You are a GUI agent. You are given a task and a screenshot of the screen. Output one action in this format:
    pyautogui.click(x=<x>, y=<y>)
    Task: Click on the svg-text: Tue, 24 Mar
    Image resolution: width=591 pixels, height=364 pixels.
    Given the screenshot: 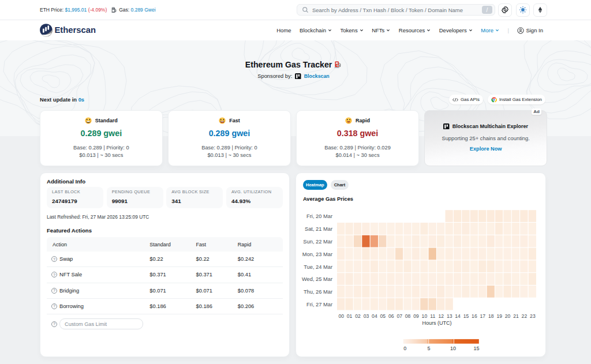 What is the action you would take?
    pyautogui.click(x=318, y=267)
    